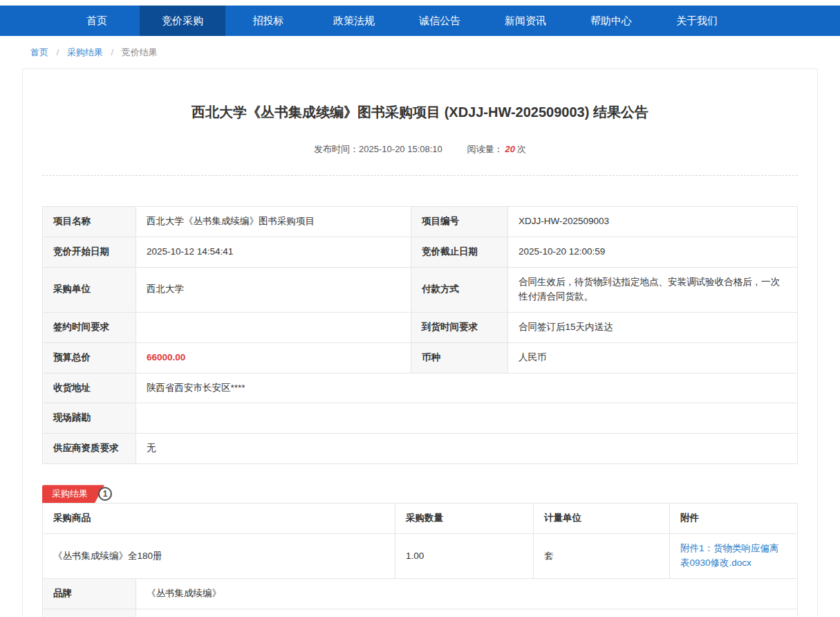  What do you see at coordinates (467, 613) in the screenshot?
I see `detail-value: 《丛书集成续编》（全180册）` at bounding box center [467, 613].